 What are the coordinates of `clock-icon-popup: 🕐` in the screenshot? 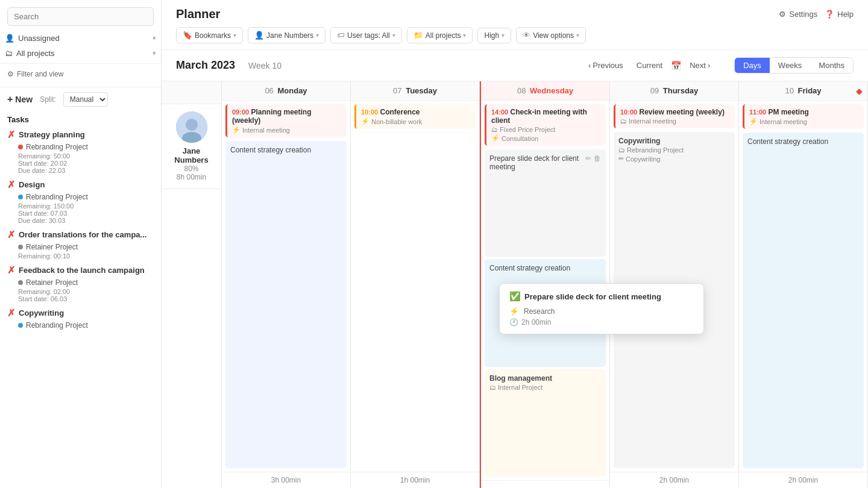 It's located at (514, 322).